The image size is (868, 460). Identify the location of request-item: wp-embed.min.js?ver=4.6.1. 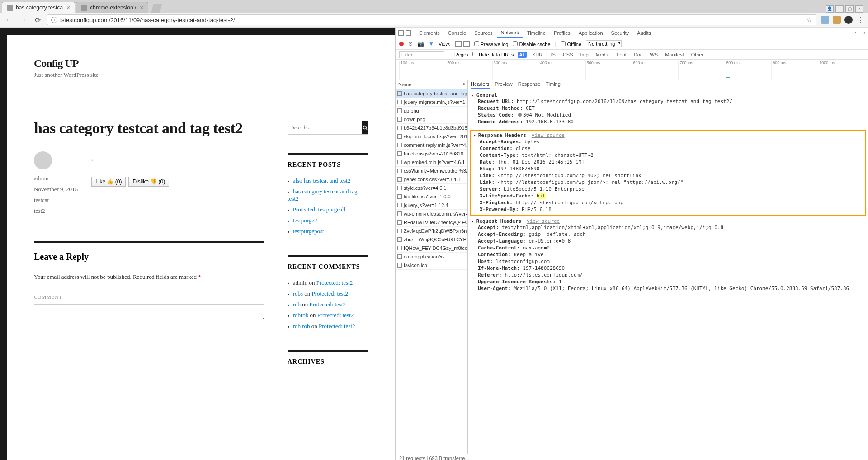
(431, 163).